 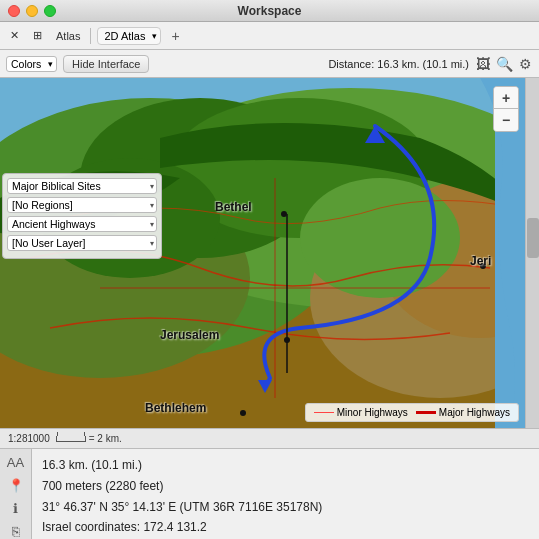 What do you see at coordinates (50, 11) in the screenshot?
I see `maximize-button` at bounding box center [50, 11].